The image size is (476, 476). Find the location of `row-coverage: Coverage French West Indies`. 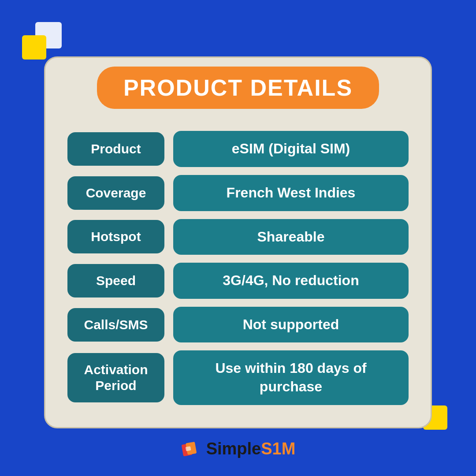

row-coverage: Coverage French West Indies is located at coordinates (238, 193).